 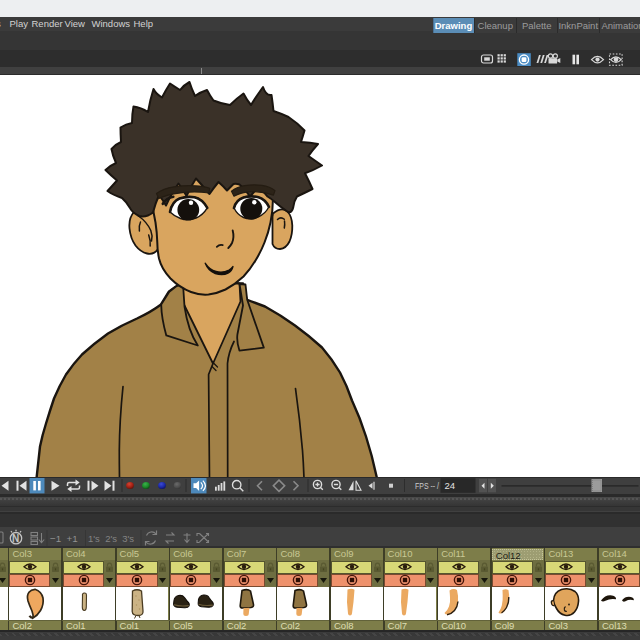 What do you see at coordinates (64, 538) in the screenshot?
I see `svg-text: −1 +1` at bounding box center [64, 538].